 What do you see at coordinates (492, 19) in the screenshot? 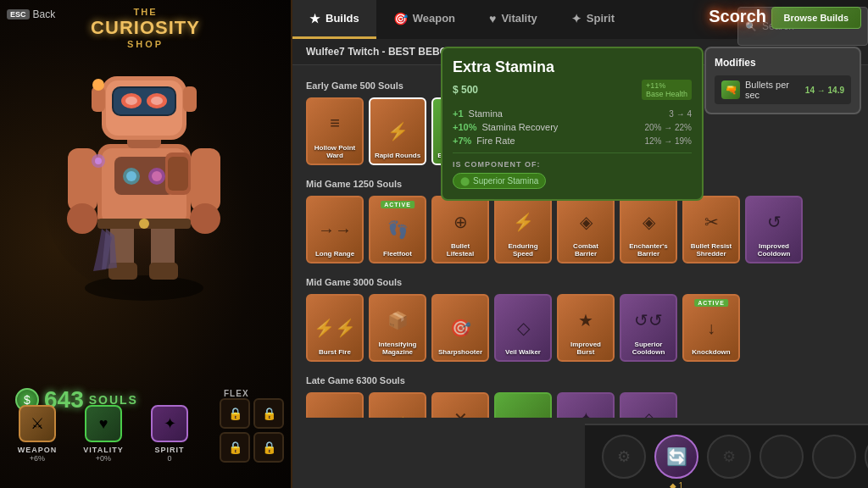
I see `vitality-tab-icon: ♥` at bounding box center [492, 19].